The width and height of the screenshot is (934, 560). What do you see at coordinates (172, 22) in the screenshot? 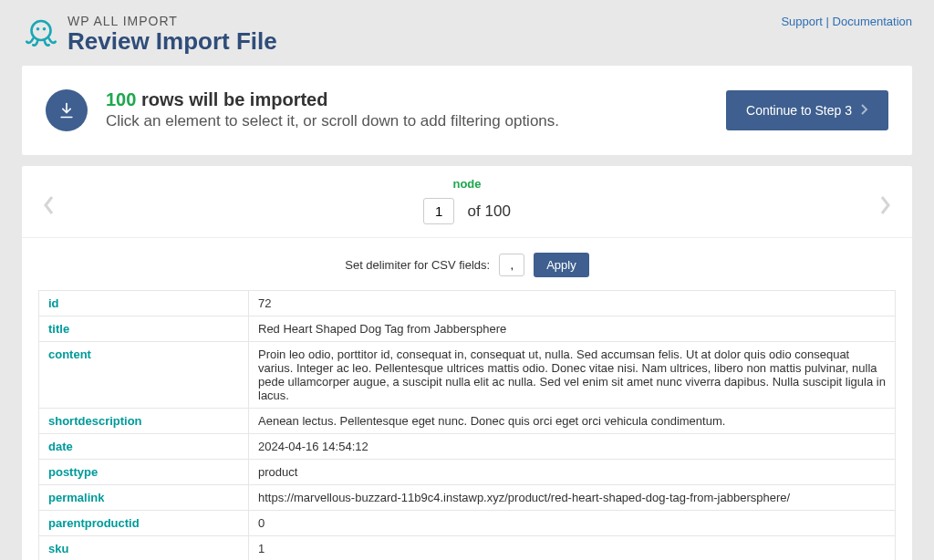
I see `brand-name: WP ALL IMPORT` at bounding box center [172, 22].